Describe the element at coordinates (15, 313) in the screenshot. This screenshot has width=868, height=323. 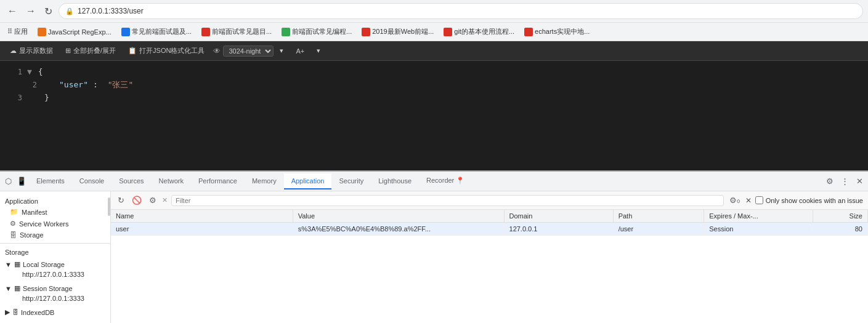
I see `indexeddb-icon: 🗄` at that location.